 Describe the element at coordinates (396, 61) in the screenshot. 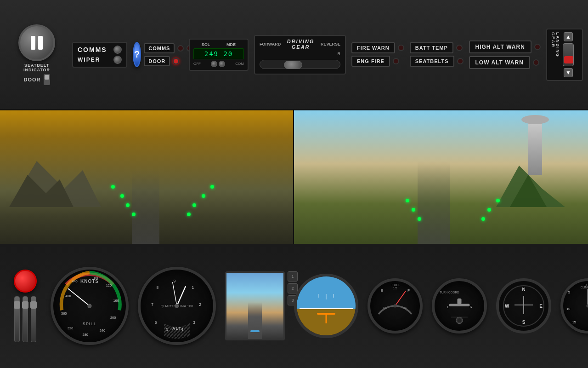

I see `eng-fire-ind` at that location.